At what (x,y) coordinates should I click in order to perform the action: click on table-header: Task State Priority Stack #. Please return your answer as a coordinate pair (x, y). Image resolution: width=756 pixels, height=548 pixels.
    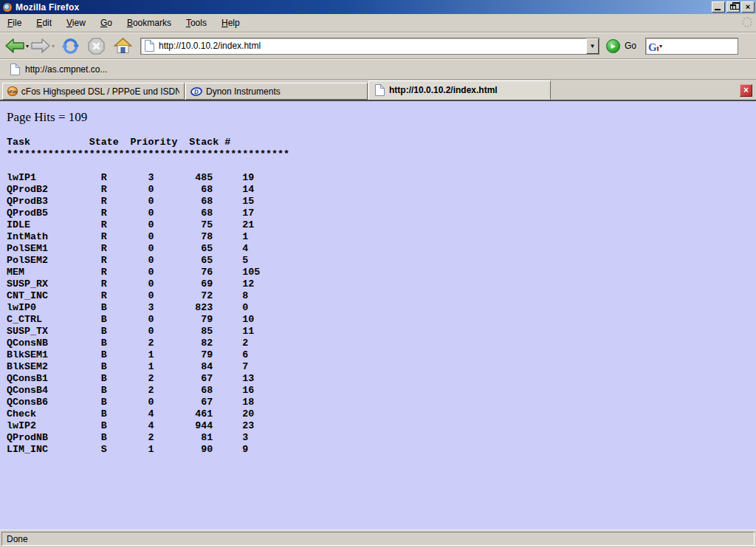
    Looking at the image, I should click on (381, 143).